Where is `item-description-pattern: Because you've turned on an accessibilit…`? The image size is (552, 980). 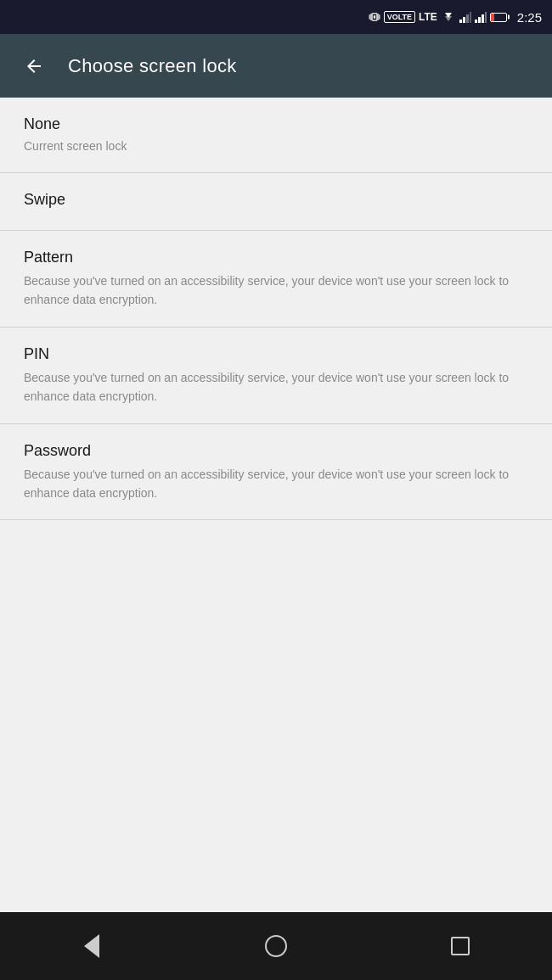
item-description-pattern: Because you've turned on an accessibilit… is located at coordinates (276, 290).